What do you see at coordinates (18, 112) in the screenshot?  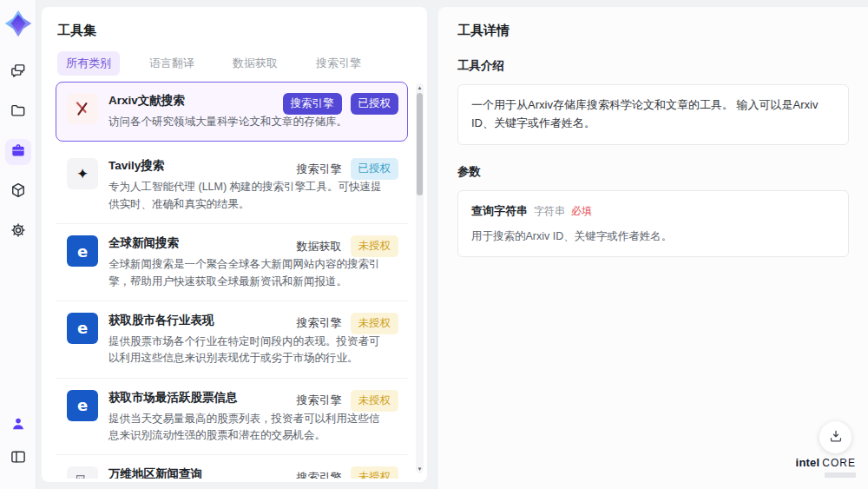 I see `sidebar-item-files` at bounding box center [18, 112].